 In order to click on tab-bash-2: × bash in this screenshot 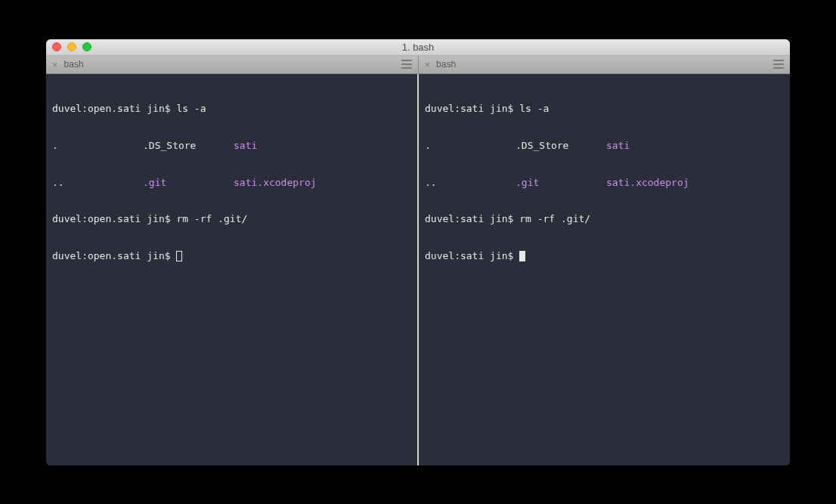, I will do `click(605, 65)`.